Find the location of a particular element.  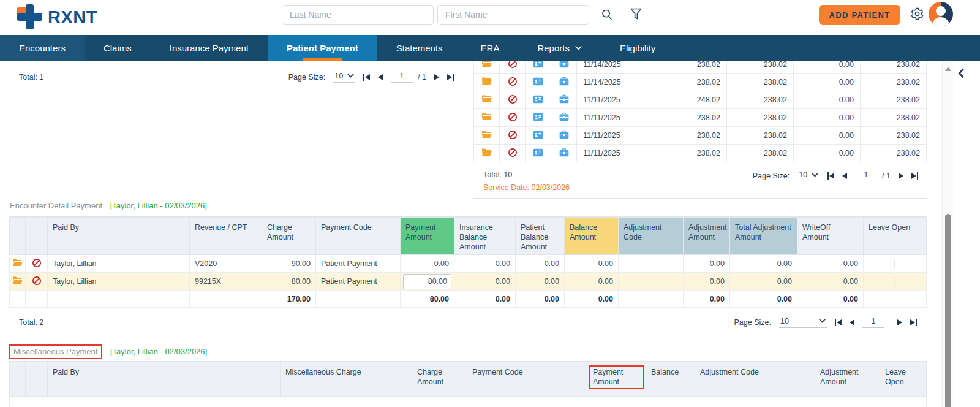

payment-row: Taylor, Lillian99215X80.00Patient Paymen… is located at coordinates (468, 282).